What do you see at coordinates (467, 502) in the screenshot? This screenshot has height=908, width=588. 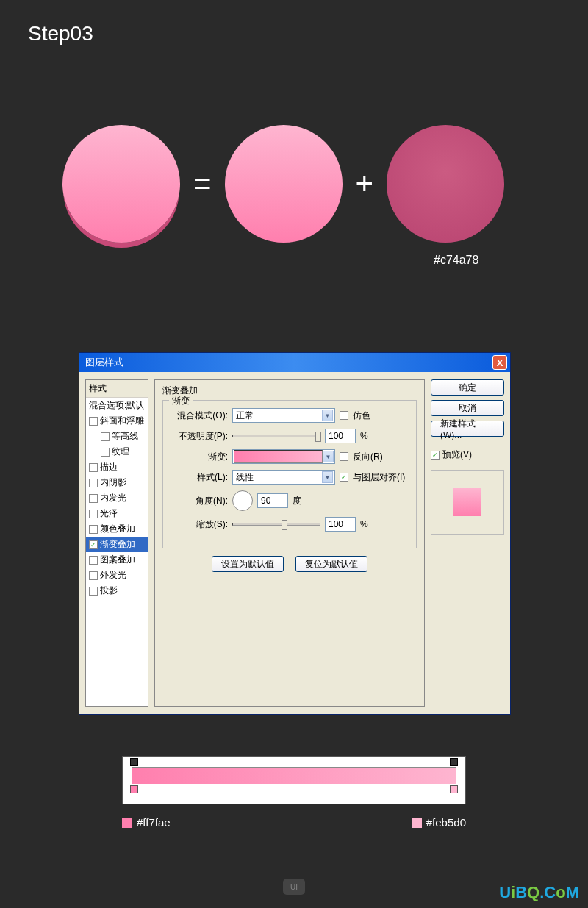 I see `preview-swatch` at bounding box center [467, 502].